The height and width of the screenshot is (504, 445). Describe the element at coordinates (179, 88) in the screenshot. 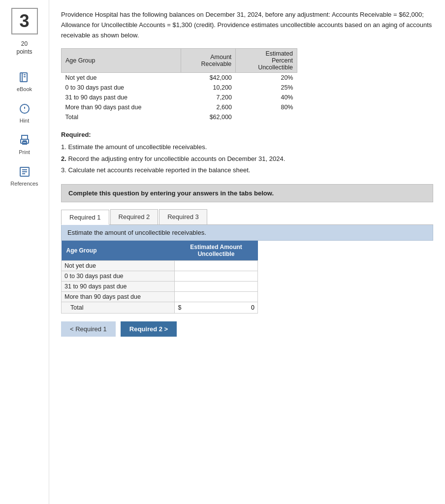

I see `table-row: 0 to 30 days past due 10,200 25%` at that location.